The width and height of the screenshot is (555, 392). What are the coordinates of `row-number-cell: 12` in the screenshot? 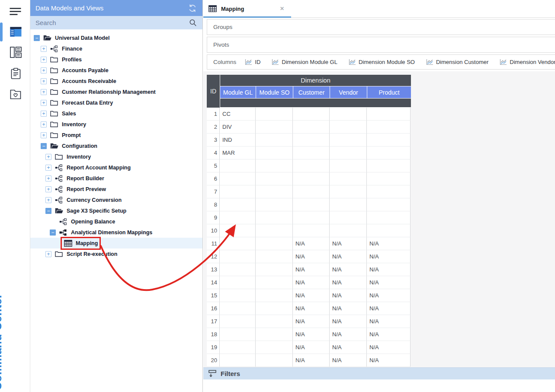 It's located at (213, 257).